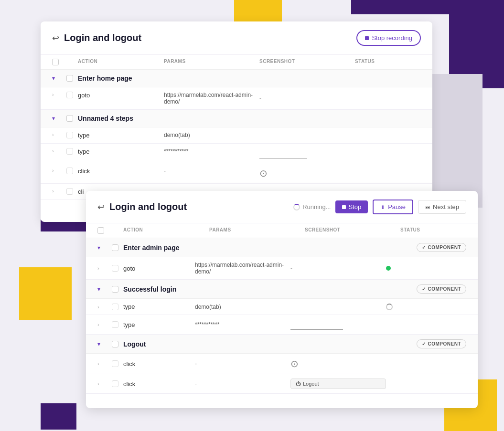  What do you see at coordinates (389, 38) in the screenshot?
I see `stop-recording-button: Stop recording` at bounding box center [389, 38].